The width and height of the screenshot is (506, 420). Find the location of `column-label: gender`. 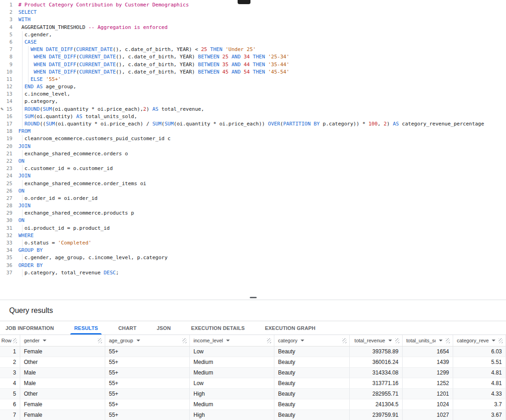

column-label: gender is located at coordinates (32, 341).